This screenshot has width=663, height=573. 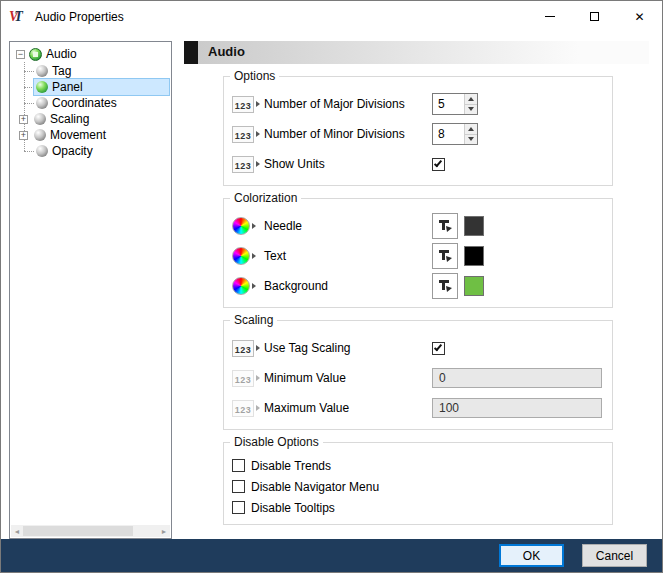 I want to click on tree-item-scaling: + Scaling, so click(x=96, y=119).